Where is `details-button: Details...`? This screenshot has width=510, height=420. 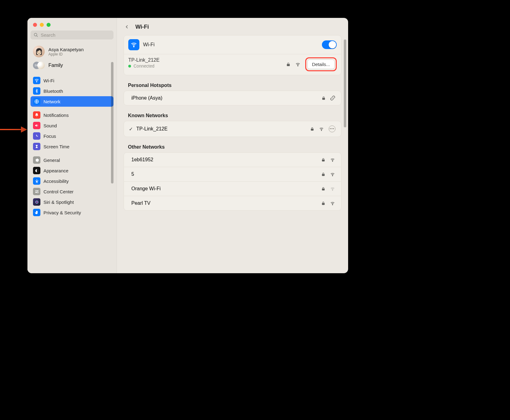
details-button: Details... is located at coordinates (321, 64).